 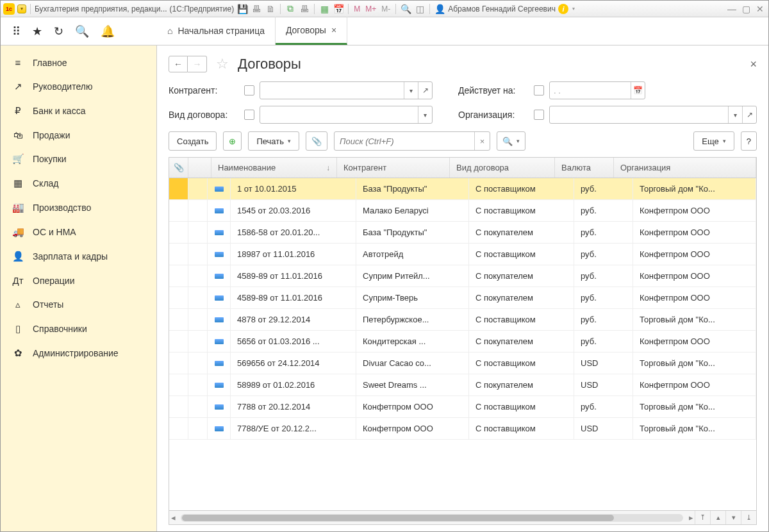 What do you see at coordinates (511, 141) in the screenshot?
I see `search-execute-button: 🔍▾` at bounding box center [511, 141].